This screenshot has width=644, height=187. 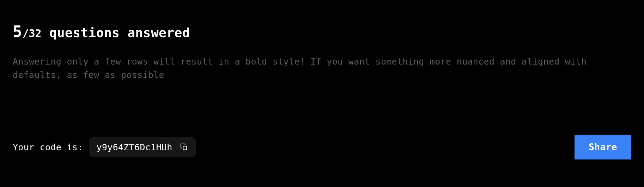 What do you see at coordinates (603, 147) in the screenshot?
I see `share-button: Share` at bounding box center [603, 147].